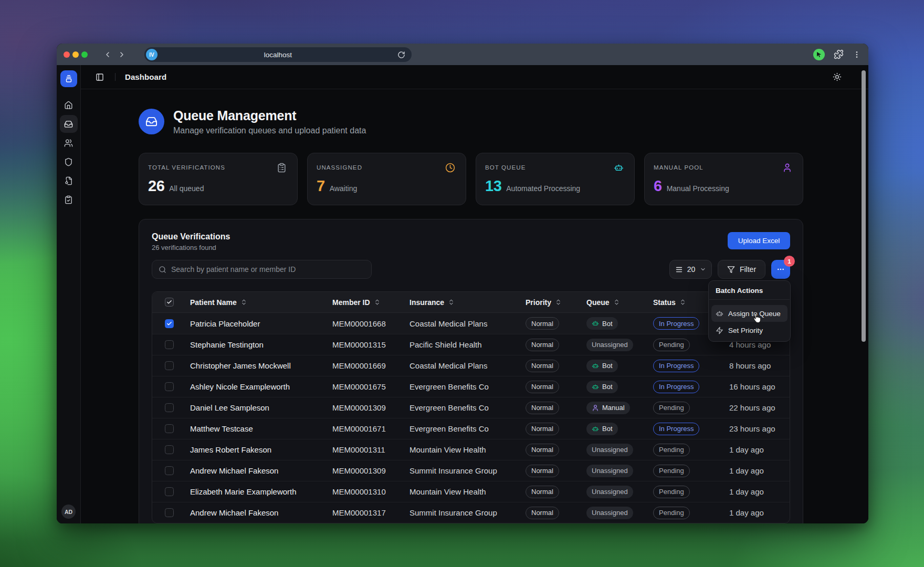 The image size is (924, 567). What do you see at coordinates (85, 55) in the screenshot?
I see `zoom-button` at bounding box center [85, 55].